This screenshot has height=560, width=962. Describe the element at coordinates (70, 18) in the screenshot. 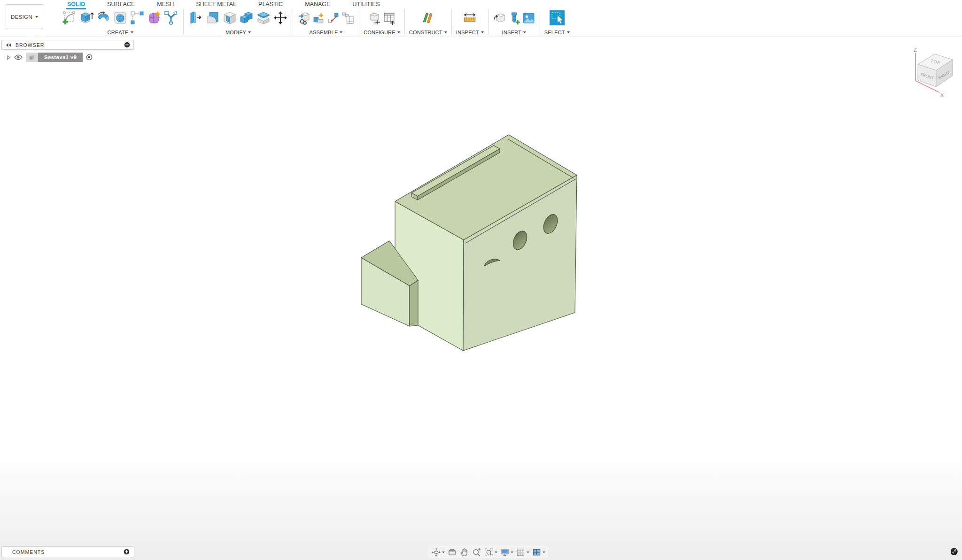

I see `create-sketch-button` at that location.